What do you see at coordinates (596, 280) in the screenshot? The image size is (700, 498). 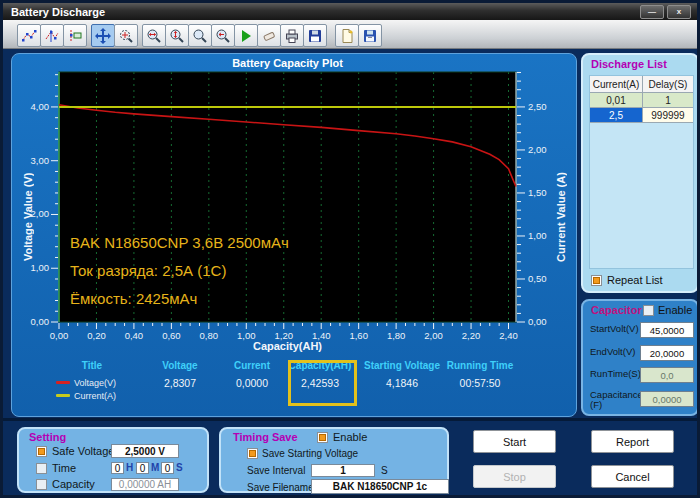 I see `repeat-list-checkbox` at bounding box center [596, 280].